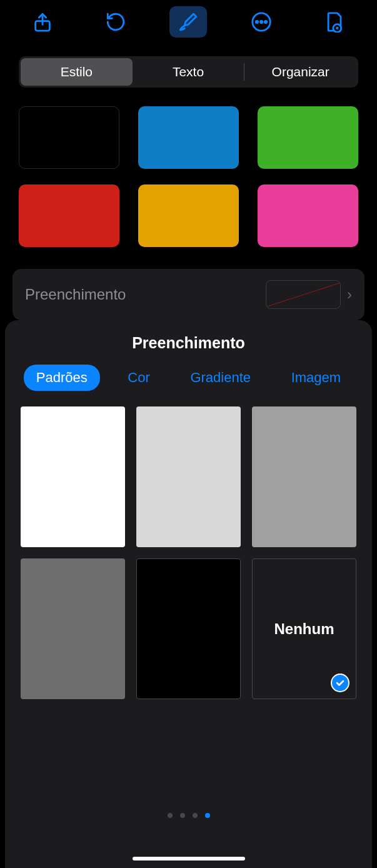 This screenshot has width=377, height=868. I want to click on checkmark-icon, so click(340, 683).